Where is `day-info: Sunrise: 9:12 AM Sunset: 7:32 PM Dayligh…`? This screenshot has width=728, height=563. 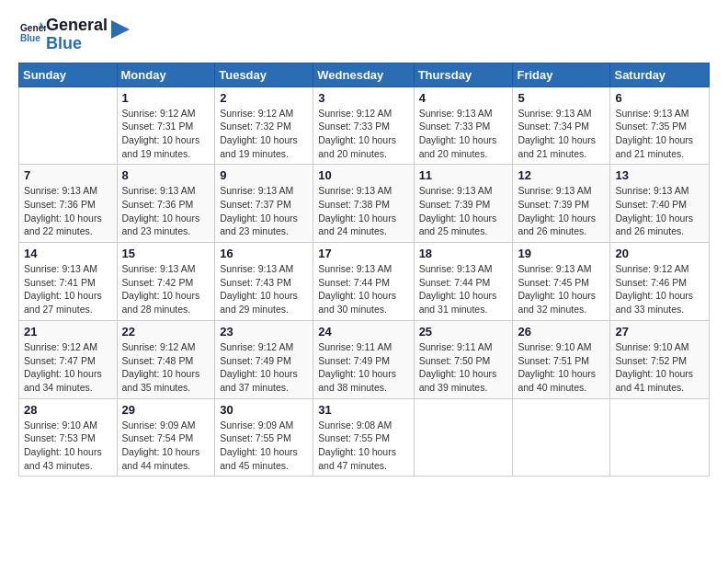 day-info: Sunrise: 9:12 AM Sunset: 7:32 PM Dayligh… is located at coordinates (264, 134).